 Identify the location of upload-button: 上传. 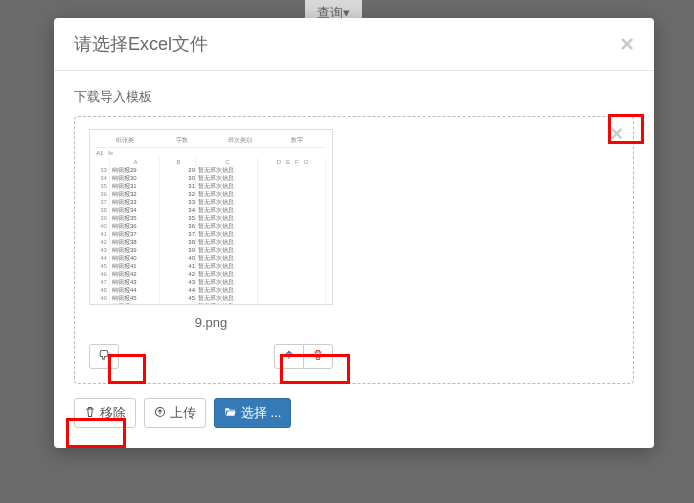
(175, 413).